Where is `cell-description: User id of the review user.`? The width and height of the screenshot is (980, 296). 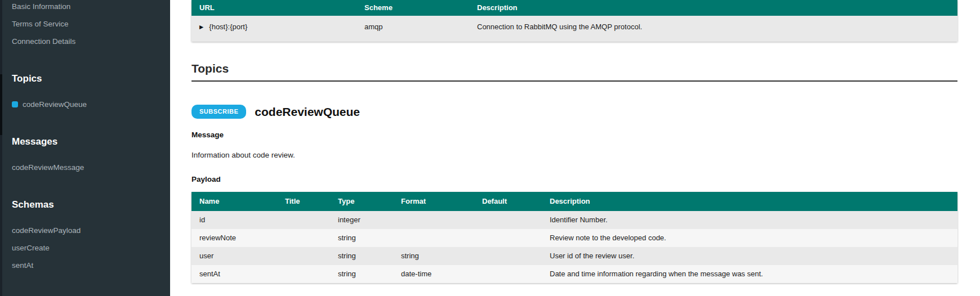
cell-description: User id of the review user. is located at coordinates (750, 256).